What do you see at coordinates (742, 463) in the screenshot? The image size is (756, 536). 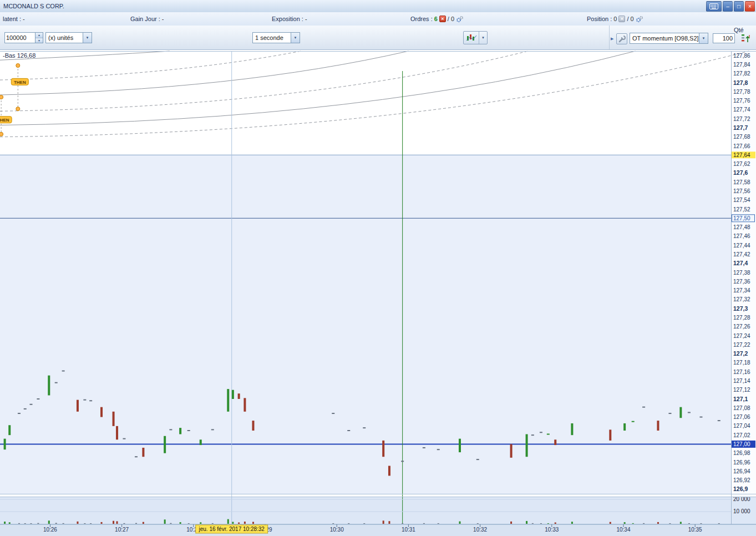 I see `price-tick-label: 126,96` at bounding box center [742, 463].